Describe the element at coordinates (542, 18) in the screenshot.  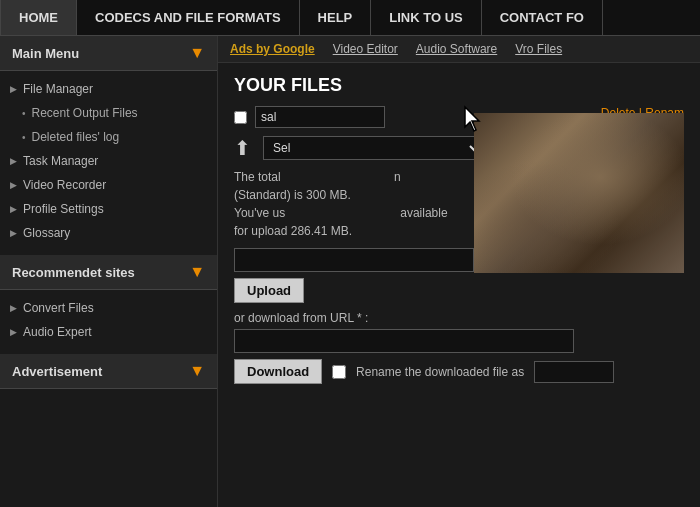
I see `nav-contact: CONTACT FO` at that location.